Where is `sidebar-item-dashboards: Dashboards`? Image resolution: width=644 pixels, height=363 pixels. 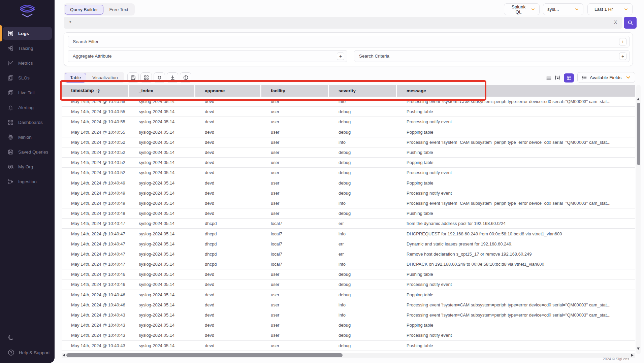
sidebar-item-dashboards: Dashboards is located at coordinates (27, 122).